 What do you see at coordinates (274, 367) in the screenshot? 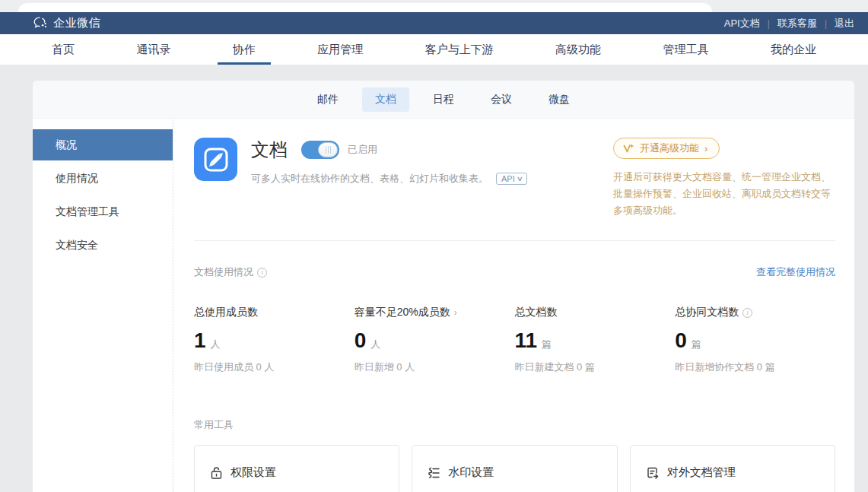
I see `stat-subtext: 昨日使用成员 0 人` at bounding box center [274, 367].